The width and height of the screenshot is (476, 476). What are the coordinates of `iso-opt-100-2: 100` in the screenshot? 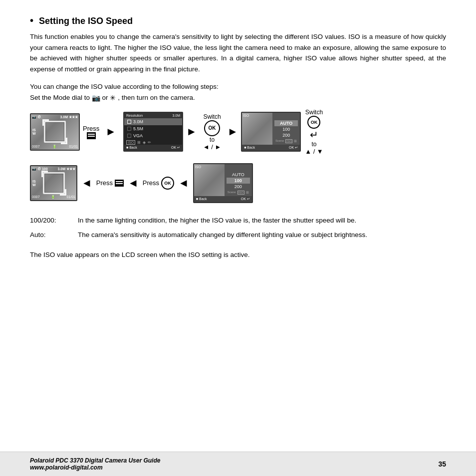 It's located at (238, 181).